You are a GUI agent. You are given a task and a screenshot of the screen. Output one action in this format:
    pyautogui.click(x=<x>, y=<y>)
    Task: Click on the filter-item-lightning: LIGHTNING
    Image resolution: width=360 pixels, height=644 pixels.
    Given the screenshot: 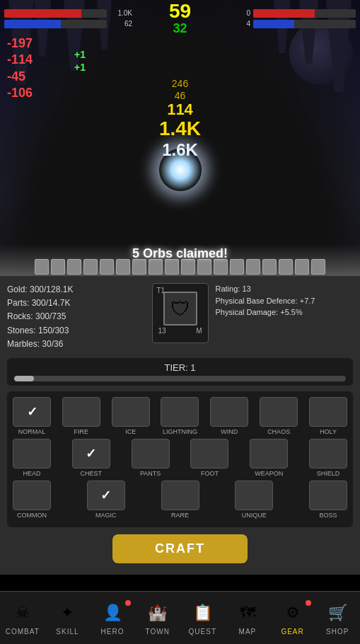 What is the action you would take?
    pyautogui.click(x=180, y=416)
    